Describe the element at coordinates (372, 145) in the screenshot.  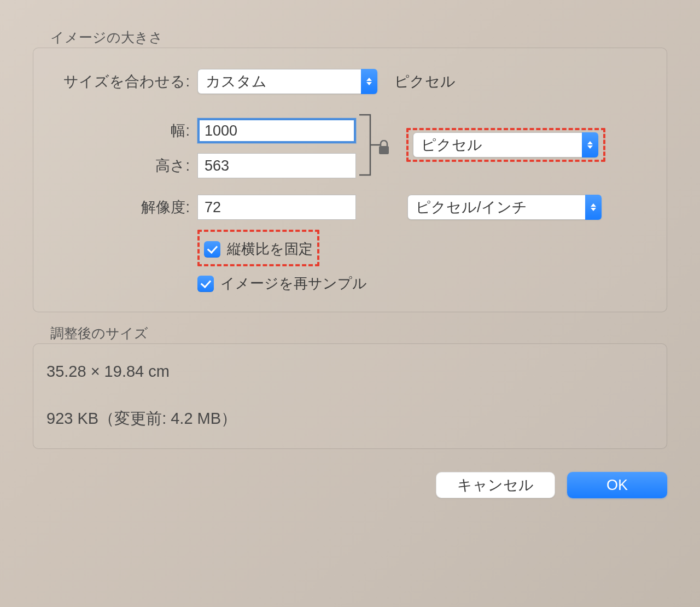
I see `lock-bracket` at that location.